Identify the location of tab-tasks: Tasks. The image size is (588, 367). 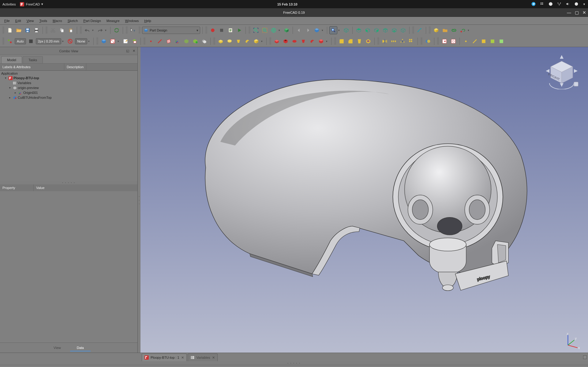
(33, 60).